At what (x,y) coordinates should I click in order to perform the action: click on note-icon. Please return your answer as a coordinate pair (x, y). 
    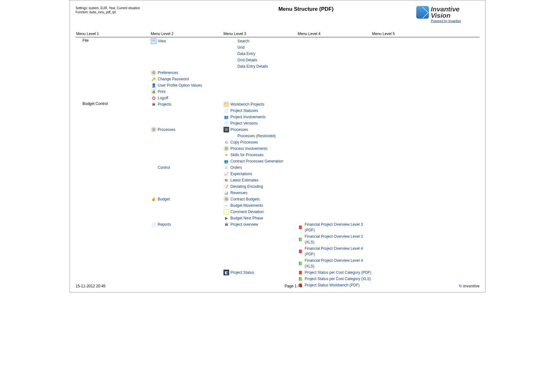
    Looking at the image, I should click on (226, 187).